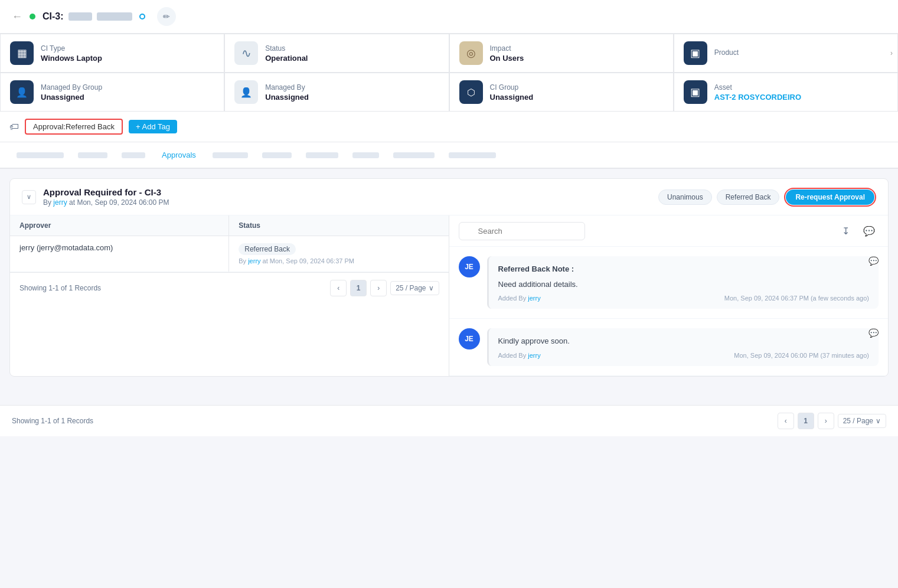 The image size is (898, 588). Describe the element at coordinates (845, 231) in the screenshot. I see `sort-button: ↧` at that location.